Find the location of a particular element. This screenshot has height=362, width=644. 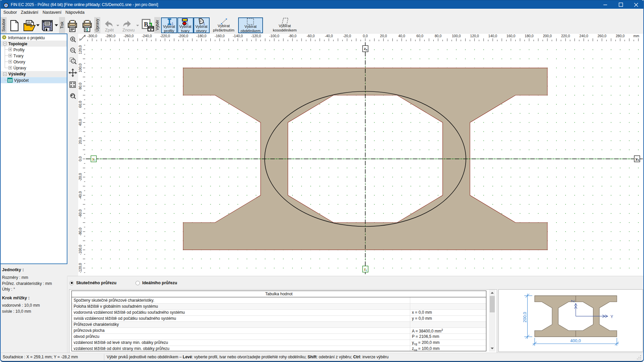

svg-text: -240,0 is located at coordinates (147, 36).